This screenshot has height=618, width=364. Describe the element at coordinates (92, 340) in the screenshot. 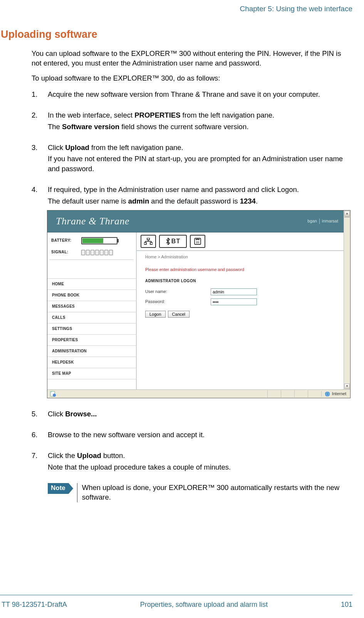

I see `nav-properties: PROPERTIES` at that location.